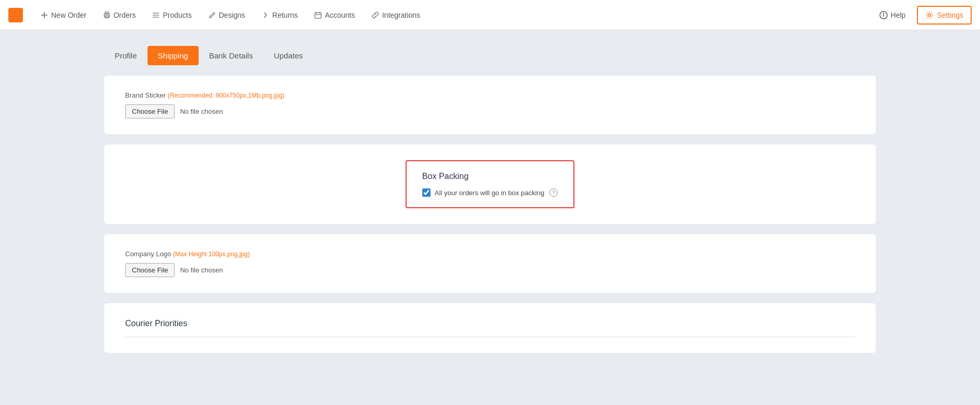 The width and height of the screenshot is (980, 405). I want to click on company-logo-card: Company Logo (Max Height 100px,png,jpg) …, so click(490, 264).